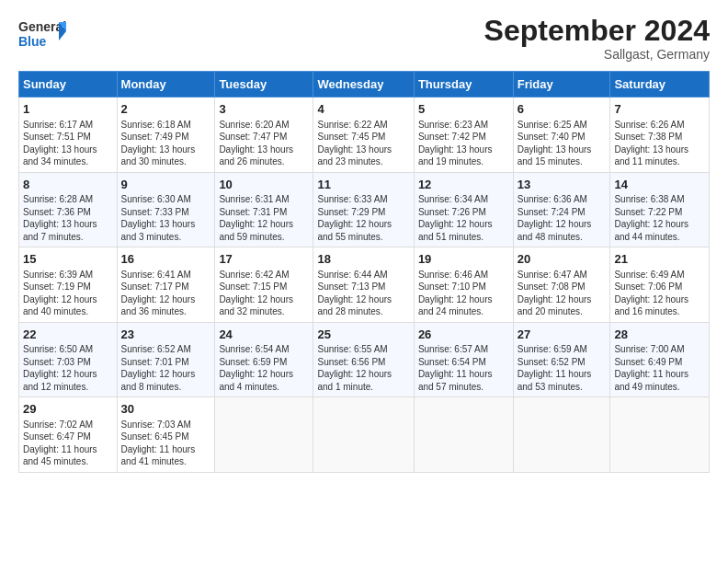 Image resolution: width=728 pixels, height=563 pixels. I want to click on logo: General Blue, so click(42, 38).